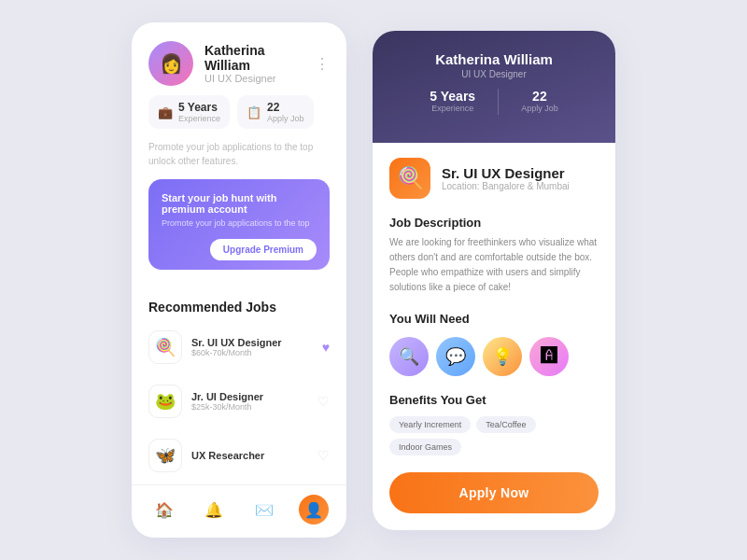  Describe the element at coordinates (494, 75) in the screenshot. I see `right-profile-role: UI UX Designer` at that location.